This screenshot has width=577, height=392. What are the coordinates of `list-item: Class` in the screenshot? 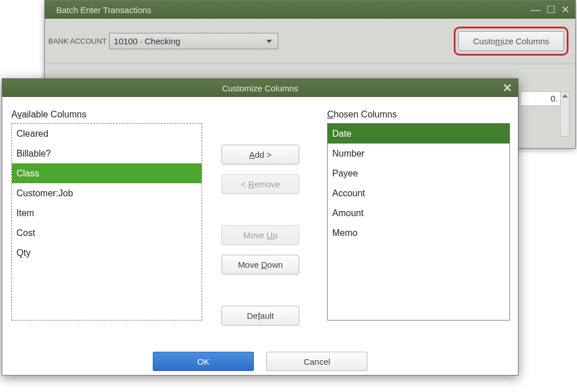 It's located at (107, 174).